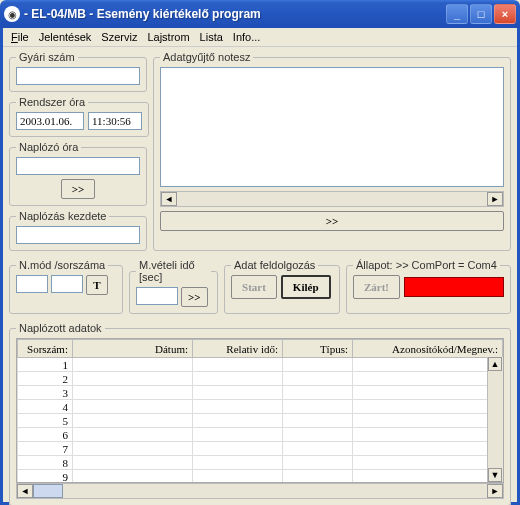  Describe the element at coordinates (495, 420) in the screenshot. I see `table-vscrollbar: ▲ ▼` at that location.